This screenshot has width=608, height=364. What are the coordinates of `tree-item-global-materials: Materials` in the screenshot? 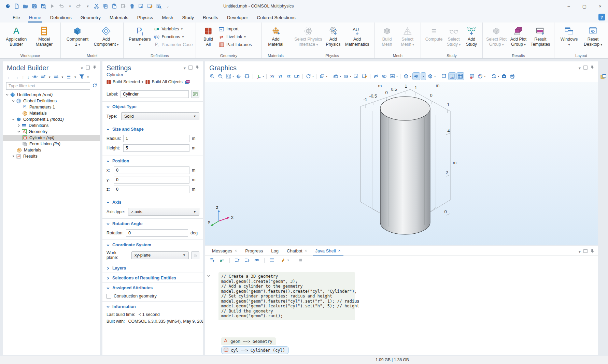 It's located at (51, 113).